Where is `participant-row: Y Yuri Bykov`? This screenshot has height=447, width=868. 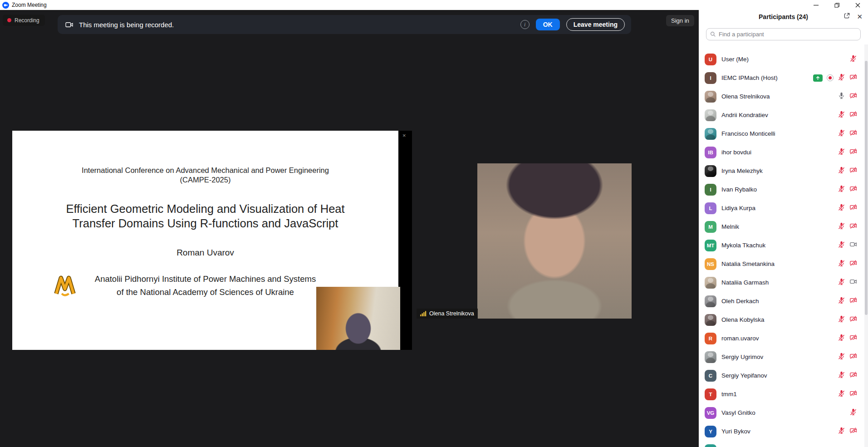 participant-row: Y Yuri Bykov is located at coordinates (781, 431).